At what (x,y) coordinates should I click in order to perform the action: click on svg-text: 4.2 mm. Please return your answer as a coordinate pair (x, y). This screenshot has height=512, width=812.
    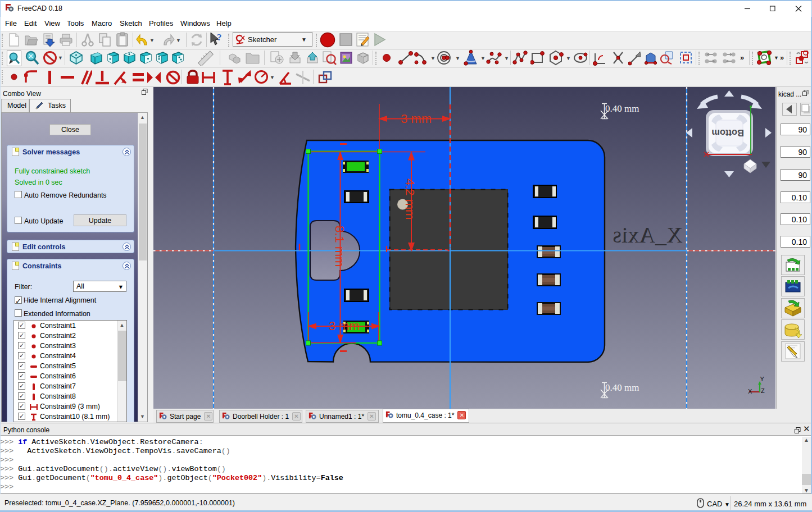
    Looking at the image, I should click on (410, 199).